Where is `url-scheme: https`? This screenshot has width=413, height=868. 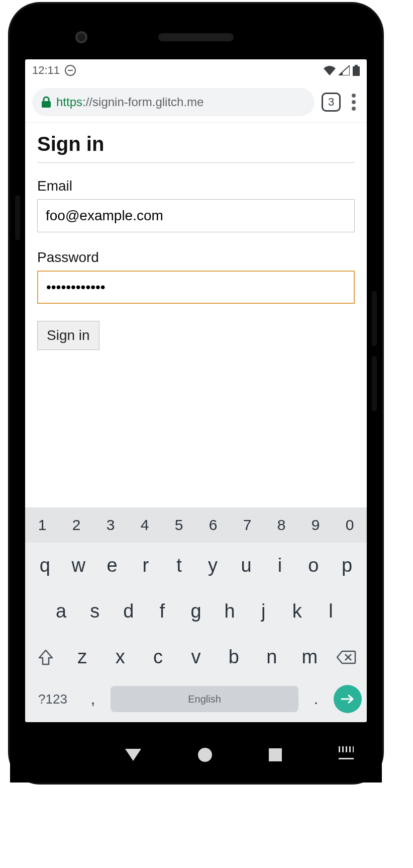 url-scheme: https is located at coordinates (69, 102).